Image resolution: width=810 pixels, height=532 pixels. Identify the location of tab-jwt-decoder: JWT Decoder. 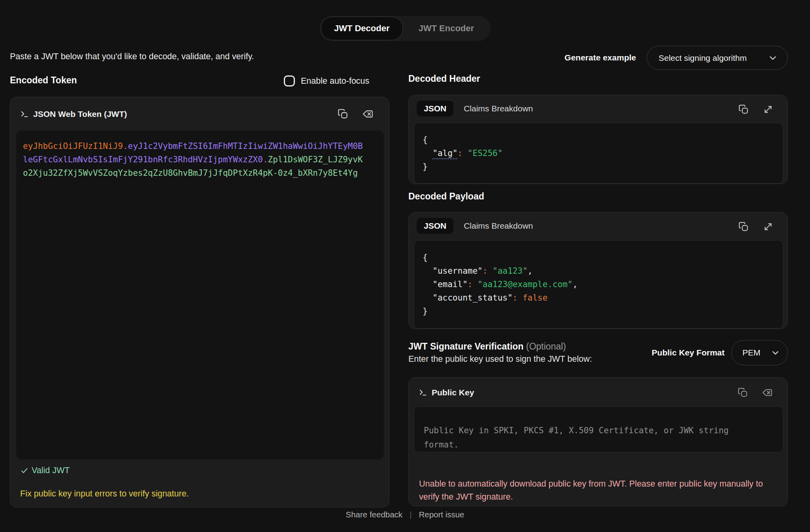
(362, 28).